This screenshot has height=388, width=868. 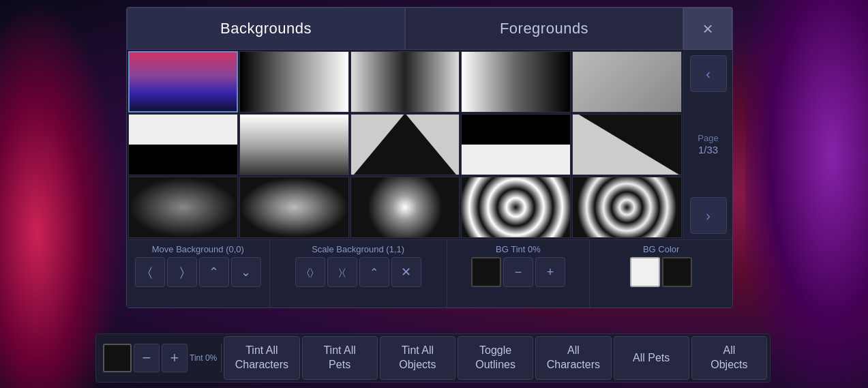 What do you see at coordinates (661, 272) in the screenshot?
I see `color-buttons` at bounding box center [661, 272].